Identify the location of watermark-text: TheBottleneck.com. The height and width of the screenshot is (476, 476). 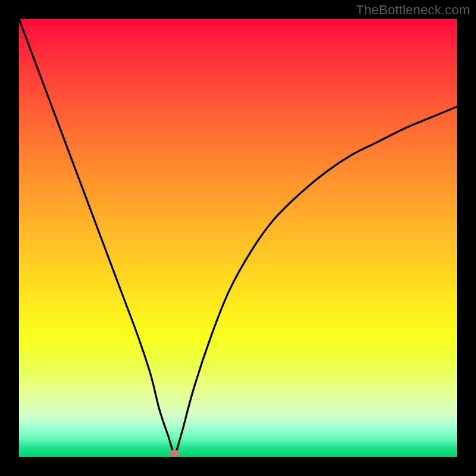
(413, 10).